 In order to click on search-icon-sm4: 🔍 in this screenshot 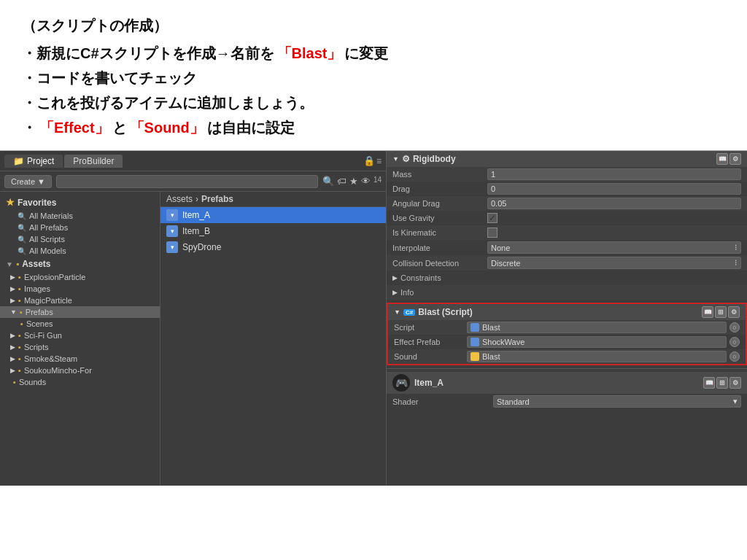, I will do `click(22, 251)`.